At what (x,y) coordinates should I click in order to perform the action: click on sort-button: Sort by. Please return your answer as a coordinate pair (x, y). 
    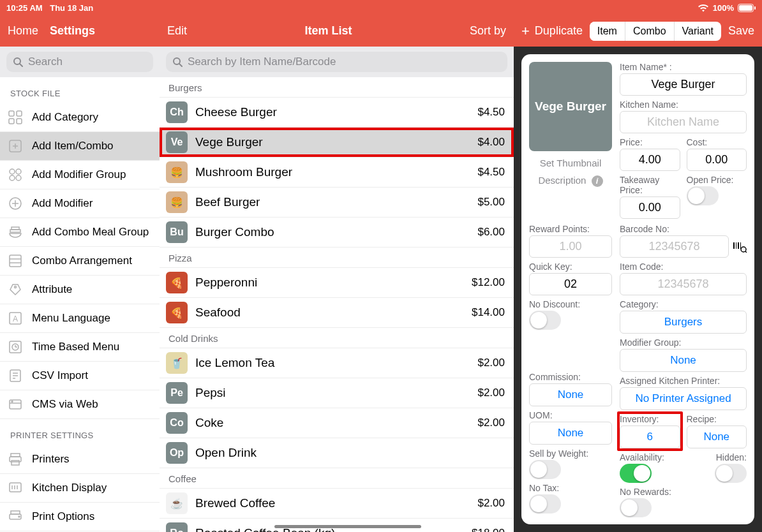
    Looking at the image, I should click on (488, 31).